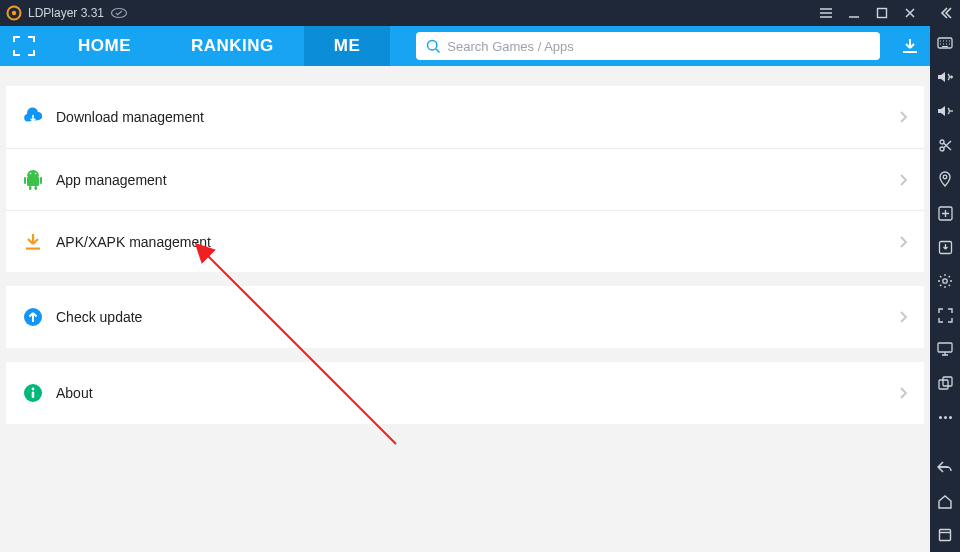 The image size is (960, 552). I want to click on tab-me: ME, so click(348, 46).